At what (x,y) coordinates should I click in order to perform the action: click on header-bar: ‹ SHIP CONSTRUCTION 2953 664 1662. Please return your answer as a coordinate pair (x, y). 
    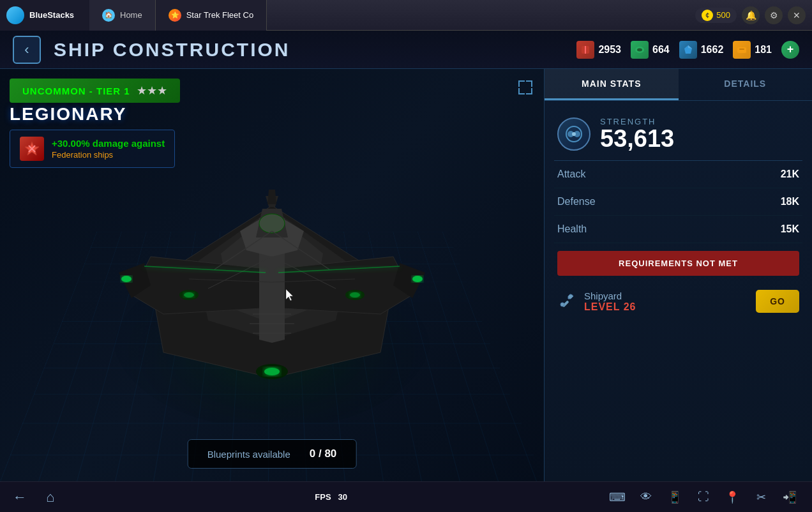
    Looking at the image, I should click on (406, 50).